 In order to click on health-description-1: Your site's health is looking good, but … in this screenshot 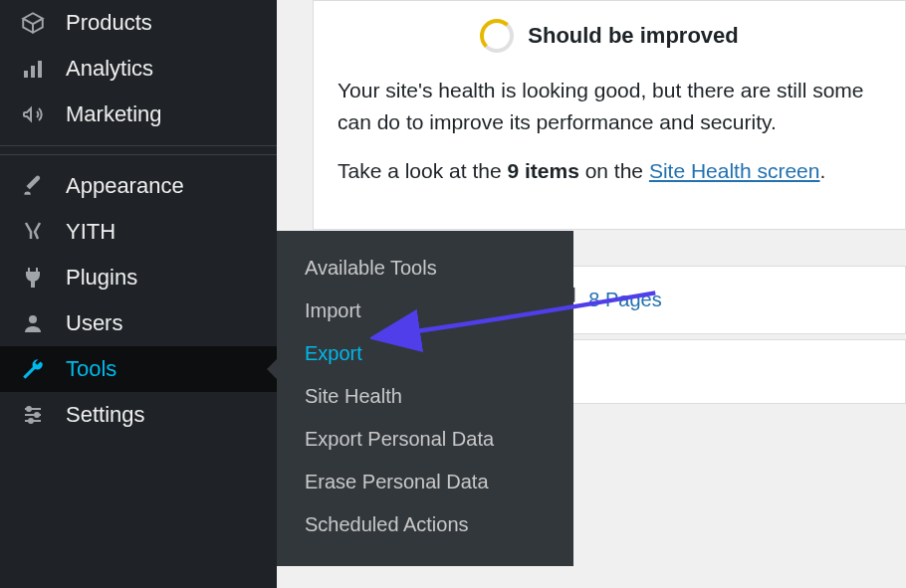, I will do `click(609, 105)`.